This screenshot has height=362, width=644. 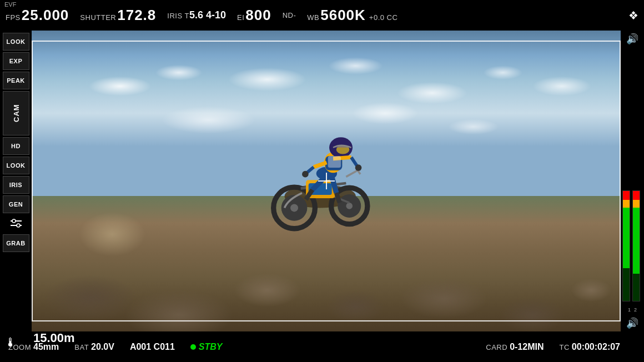 I want to click on iris-display: IRIS T 5.6 4-10, so click(x=197, y=16).